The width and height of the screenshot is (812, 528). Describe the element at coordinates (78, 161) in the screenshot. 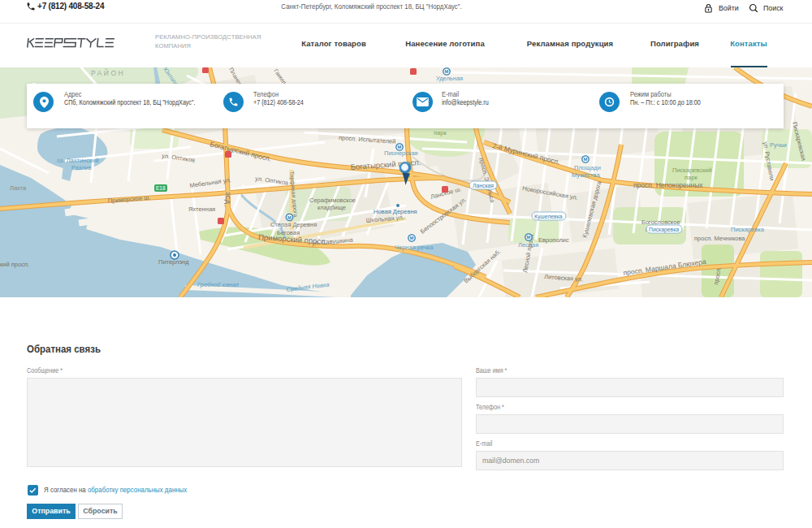

I see `svg-text: оз. Лахтинский` at that location.